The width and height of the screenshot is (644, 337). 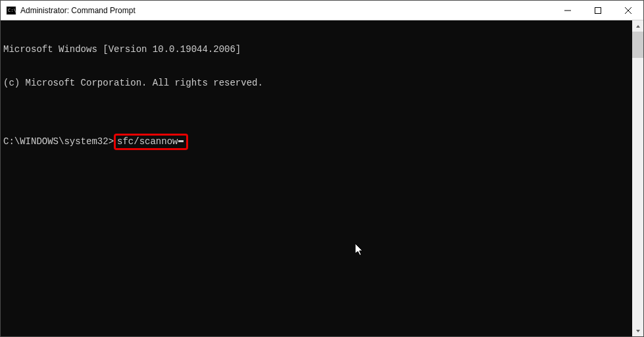 I want to click on svg-text: C:\, so click(x=12, y=11).